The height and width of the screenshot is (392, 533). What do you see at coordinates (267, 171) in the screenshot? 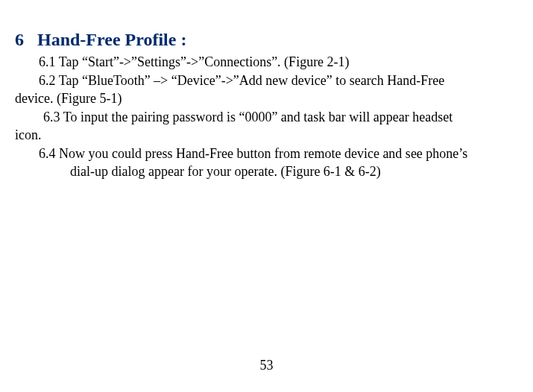
I see `step-6-4-line2: dial-up dialog appear for your operate. …` at bounding box center [267, 171].